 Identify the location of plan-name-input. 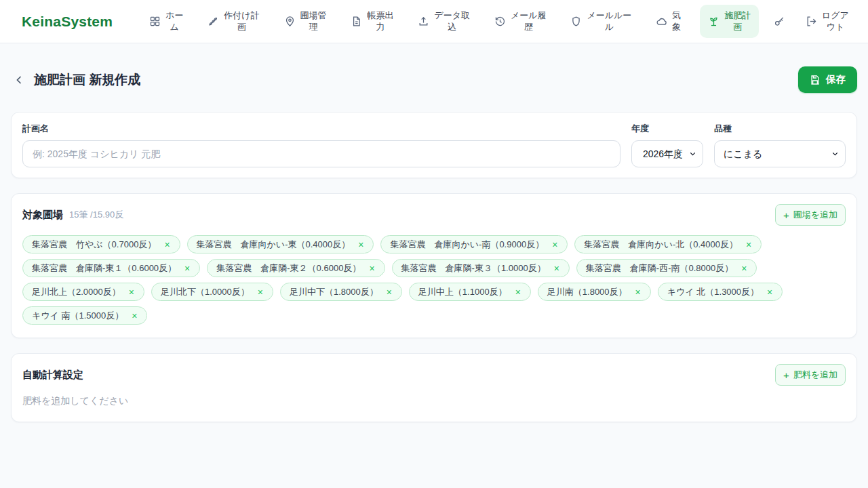
(321, 154).